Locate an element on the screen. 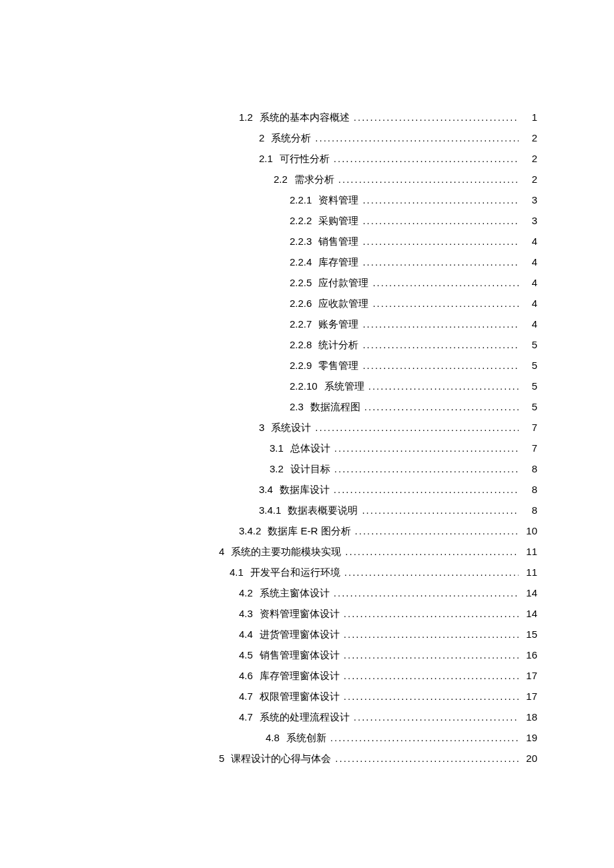 This screenshot has height=868, width=614. entry-number: 2.3 is located at coordinates (296, 407).